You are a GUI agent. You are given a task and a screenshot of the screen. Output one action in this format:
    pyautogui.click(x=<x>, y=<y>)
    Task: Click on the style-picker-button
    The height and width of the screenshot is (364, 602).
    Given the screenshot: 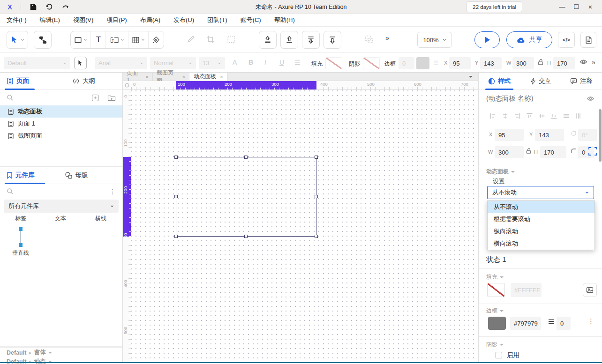 What is the action you would take?
    pyautogui.click(x=81, y=63)
    